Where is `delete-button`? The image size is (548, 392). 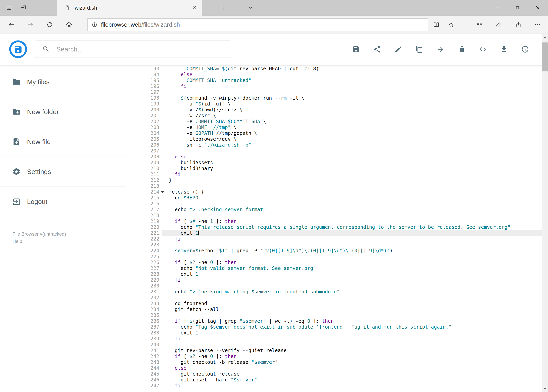 delete-button is located at coordinates (462, 49).